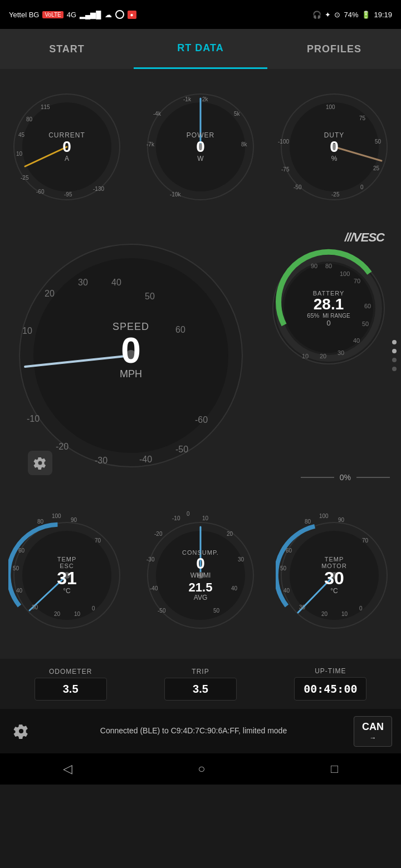 Image resolution: width=401 pixels, height=868 pixels. Describe the element at coordinates (205, 99) in the screenshot. I see `power-scale-2k: 2k` at that location.